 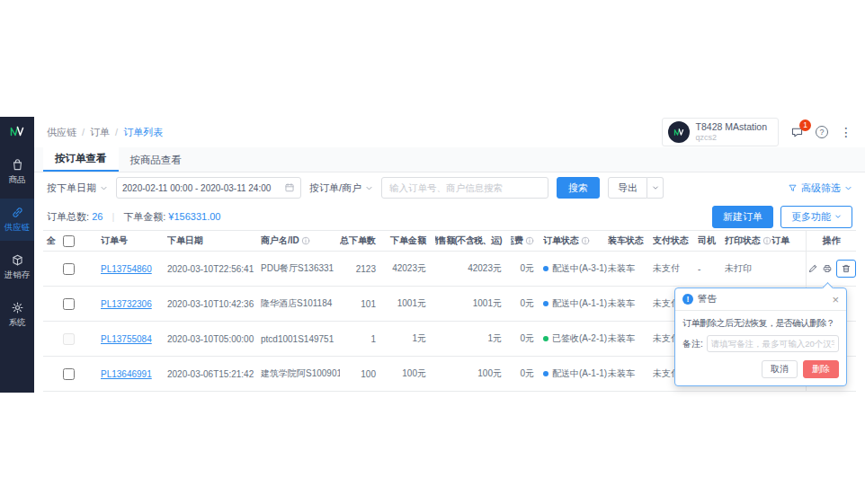 What do you see at coordinates (68, 241) in the screenshot?
I see `select-all-checkbox` at bounding box center [68, 241].